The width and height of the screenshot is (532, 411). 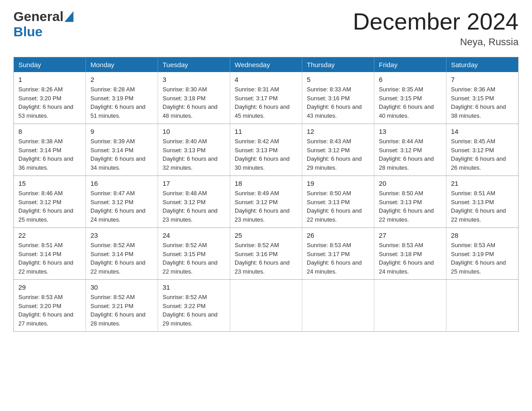 I want to click on page-header: General Blue December 2024 Neya, Russia, so click(x=266, y=29).